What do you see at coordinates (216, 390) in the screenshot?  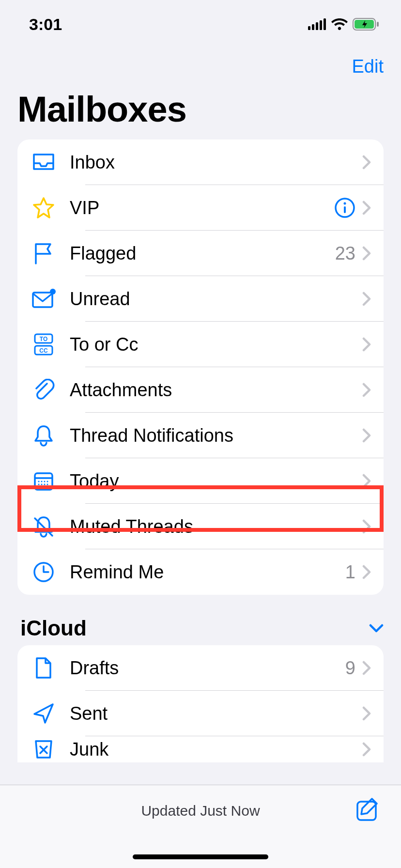 I see `mailbox-label: Attachments` at bounding box center [216, 390].